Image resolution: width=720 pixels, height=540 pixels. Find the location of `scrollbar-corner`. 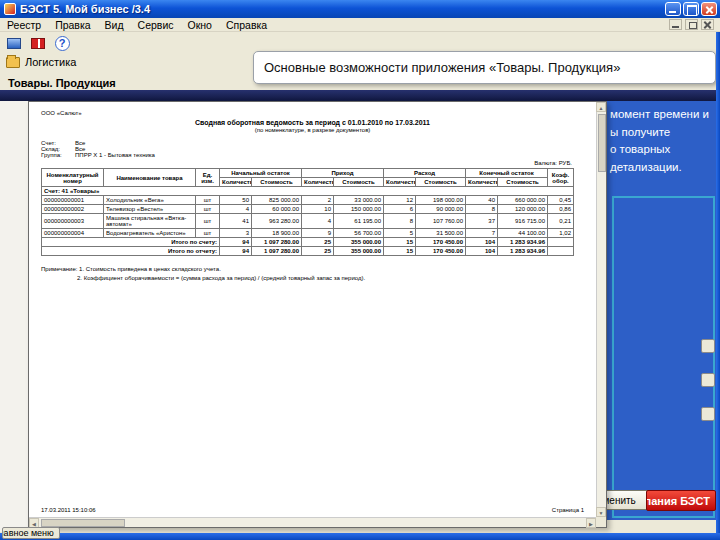

scrollbar-corner is located at coordinates (601, 522).